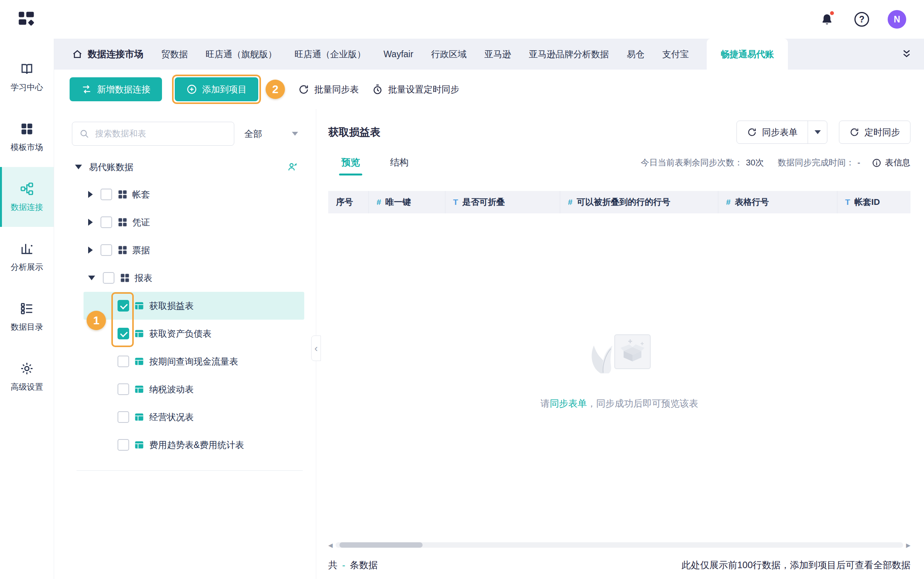 This screenshot has width=924, height=579. What do you see at coordinates (424, 90) in the screenshot?
I see `button-label: 批量设置定时同步` at bounding box center [424, 90].